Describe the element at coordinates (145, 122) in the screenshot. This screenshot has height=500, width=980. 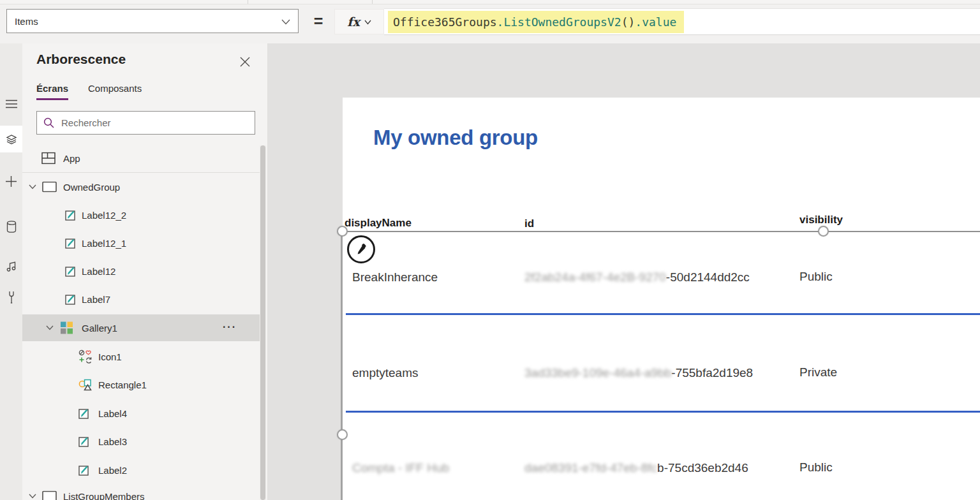
I see `tree-search-box` at that location.